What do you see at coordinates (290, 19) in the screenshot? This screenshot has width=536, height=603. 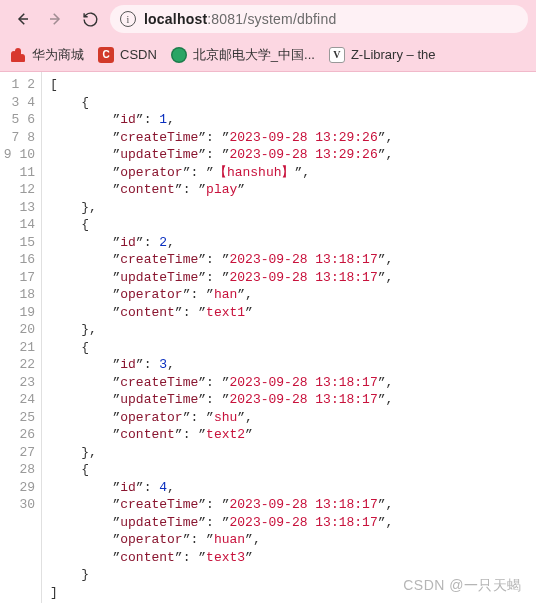 I see `url-path: /system/dbfind` at bounding box center [290, 19].